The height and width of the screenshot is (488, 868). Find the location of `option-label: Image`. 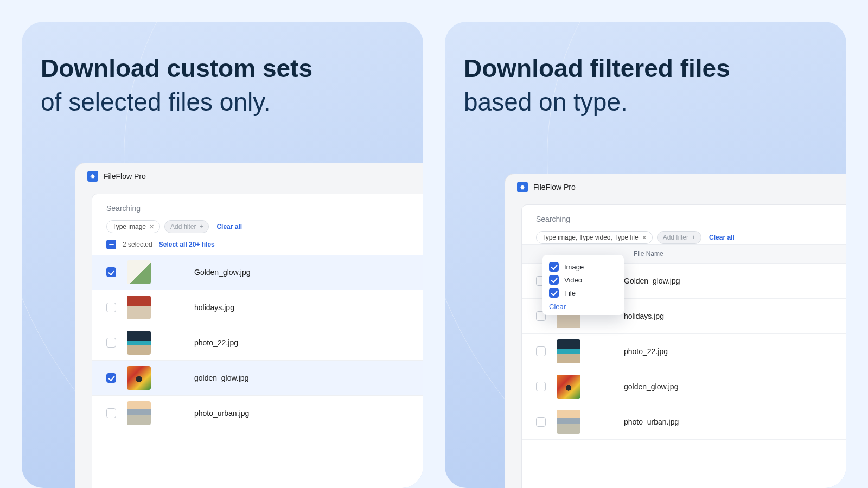

option-label: Image is located at coordinates (574, 267).